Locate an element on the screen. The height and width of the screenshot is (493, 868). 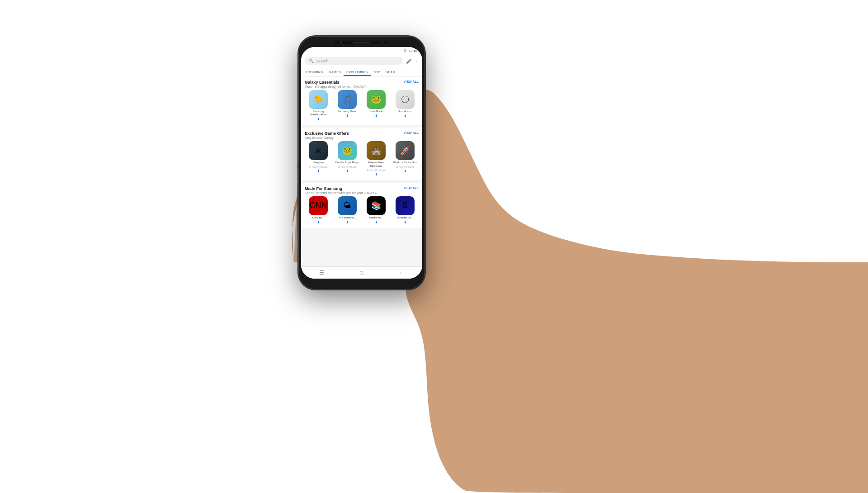
section-title-group: Exclusive Game OffersOnly for your Galax… is located at coordinates (327, 135).